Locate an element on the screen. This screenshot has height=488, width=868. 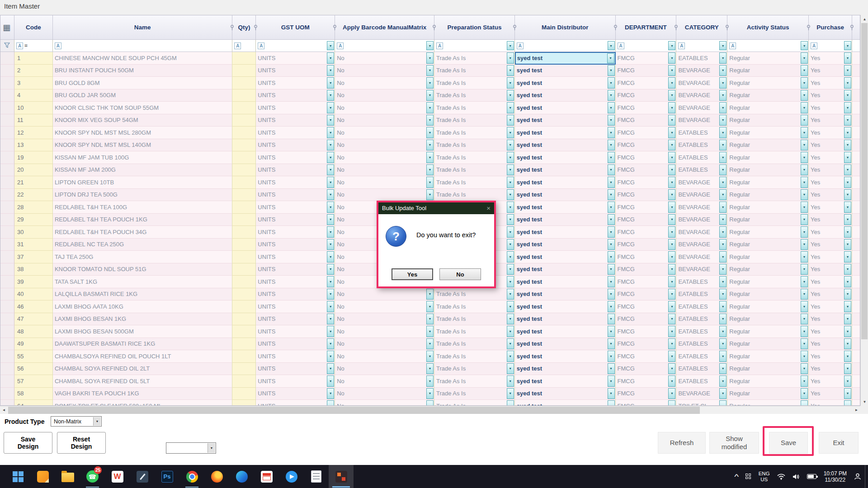
bottom-combo: ▼ is located at coordinates (191, 448).